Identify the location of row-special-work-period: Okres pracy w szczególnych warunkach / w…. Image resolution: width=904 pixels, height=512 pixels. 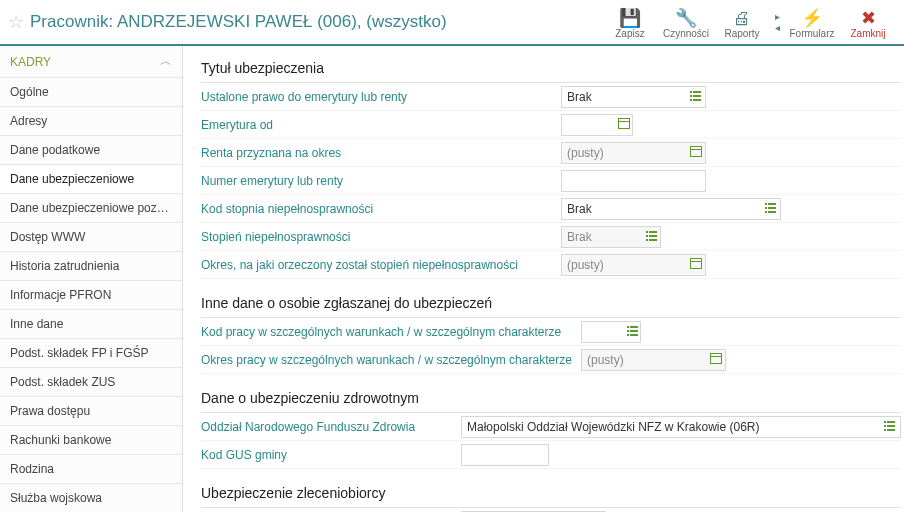
(551, 360).